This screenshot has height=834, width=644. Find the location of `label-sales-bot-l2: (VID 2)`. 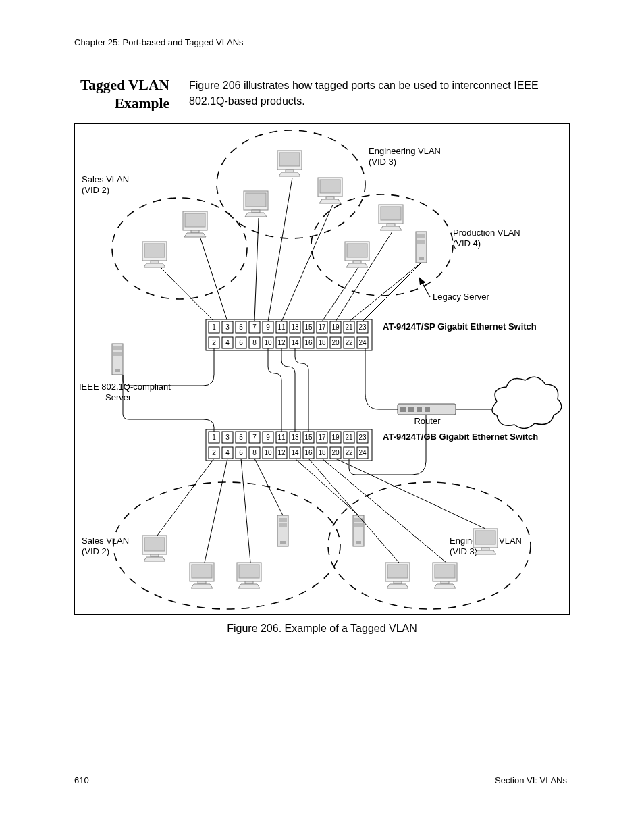

label-sales-bot-l2: (VID 2) is located at coordinates (96, 551).